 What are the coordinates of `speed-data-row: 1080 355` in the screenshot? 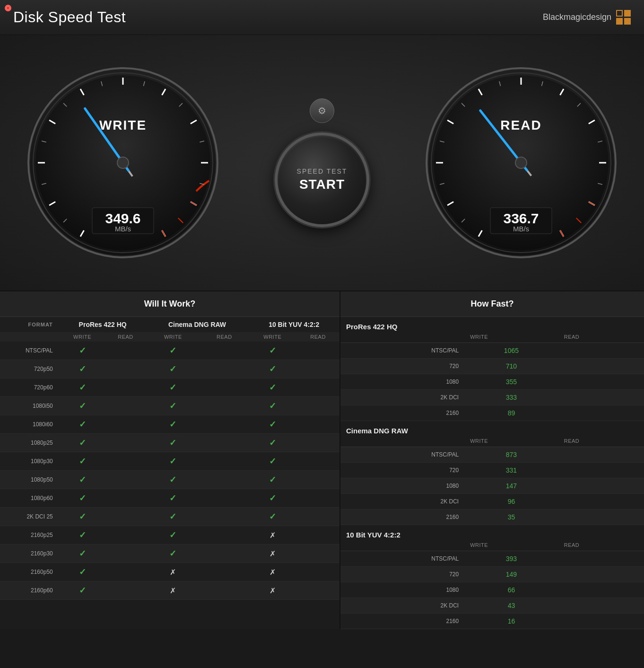 It's located at (492, 382).